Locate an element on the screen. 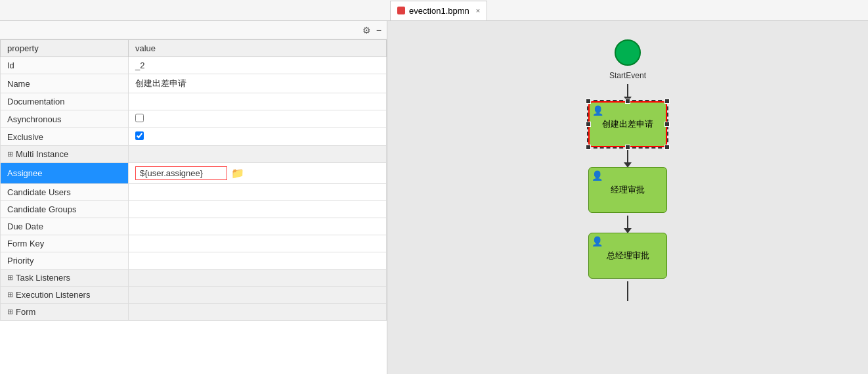 This screenshot has width=868, height=374. tab-close-button: × is located at coordinates (478, 11).